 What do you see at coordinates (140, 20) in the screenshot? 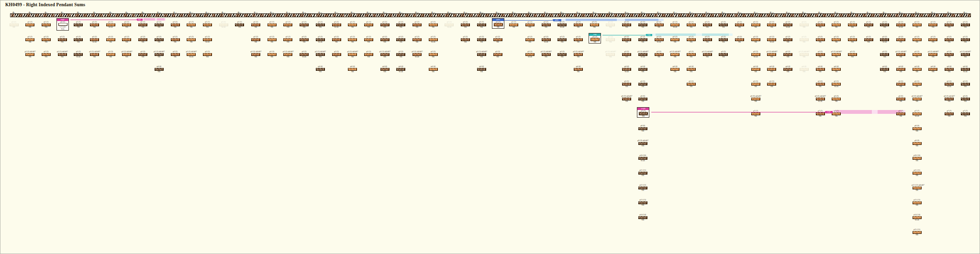
I see `pink-arrow-icon: angle` at bounding box center [140, 20].